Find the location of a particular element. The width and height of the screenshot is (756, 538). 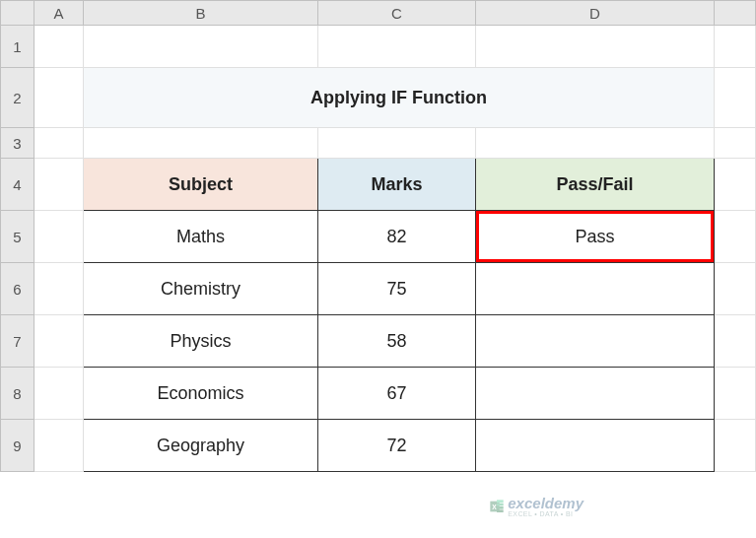

cell-A2 is located at coordinates (59, 99).